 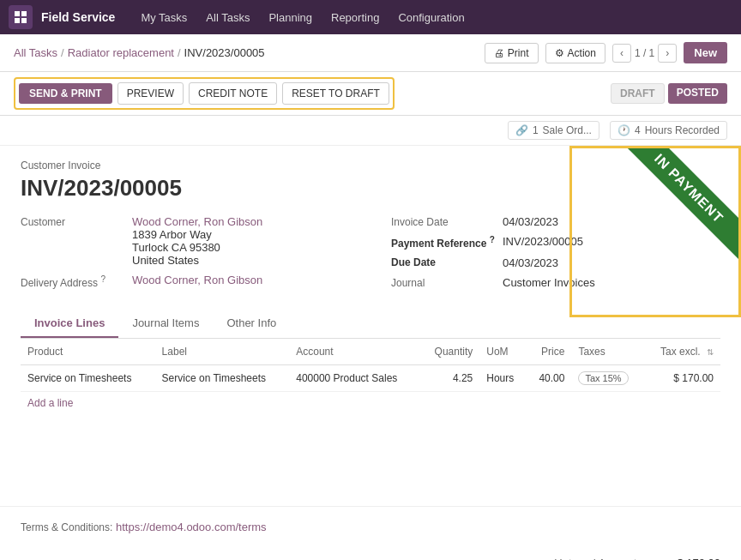 What do you see at coordinates (196, 256) in the screenshot?
I see `field-group-left: Customer Wood Corner, Ron Gibson 1839 Ar…` at bounding box center [196, 256].